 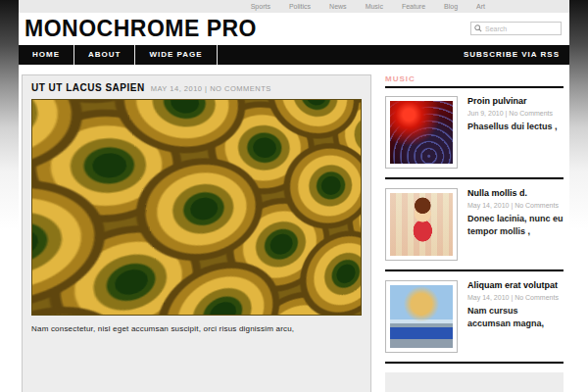 What do you see at coordinates (212, 88) in the screenshot?
I see `post-meta: MAY 14, 2010 | NO COMMENTS` at bounding box center [212, 88].